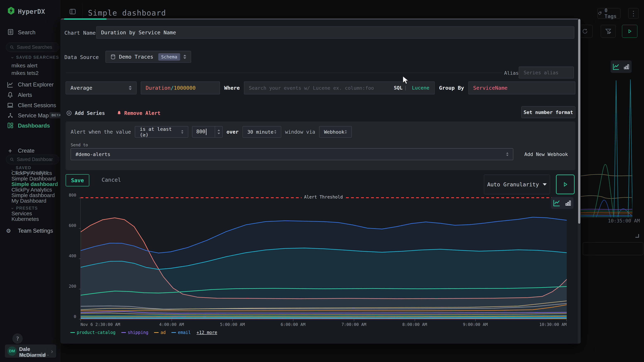 The image size is (644, 362). What do you see at coordinates (158, 88) in the screenshot?
I see `expression-field: Duration` at bounding box center [158, 88].